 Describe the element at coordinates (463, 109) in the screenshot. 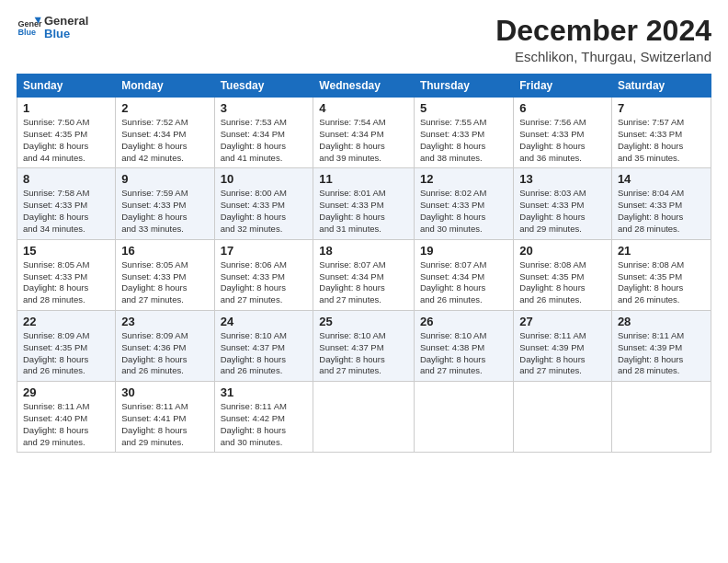

I see `day-number: 5` at that location.